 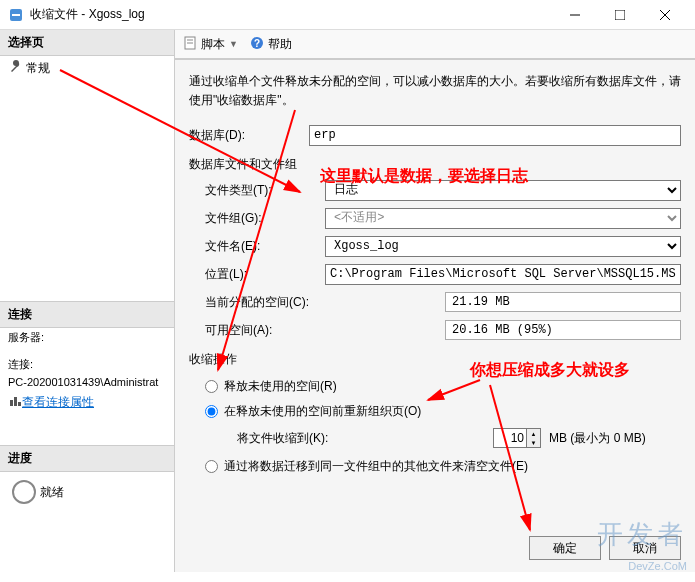 I want to click on filename-label: 文件名(E):, so click(x=265, y=246).